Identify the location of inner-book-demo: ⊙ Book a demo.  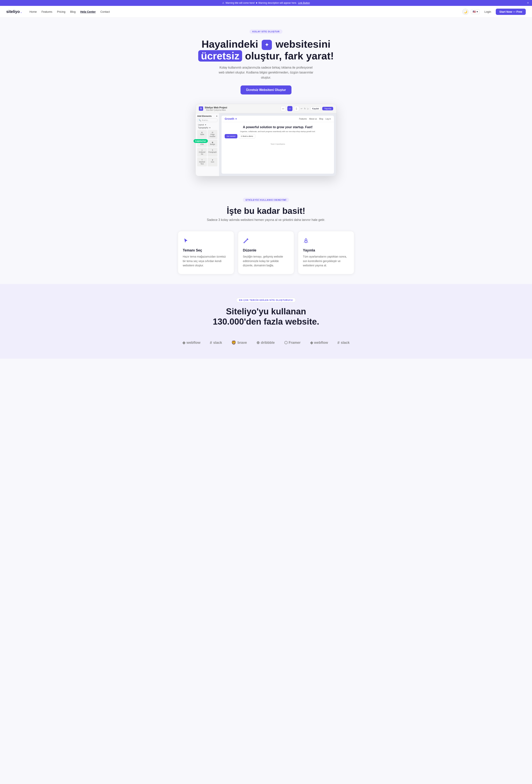
(247, 136).